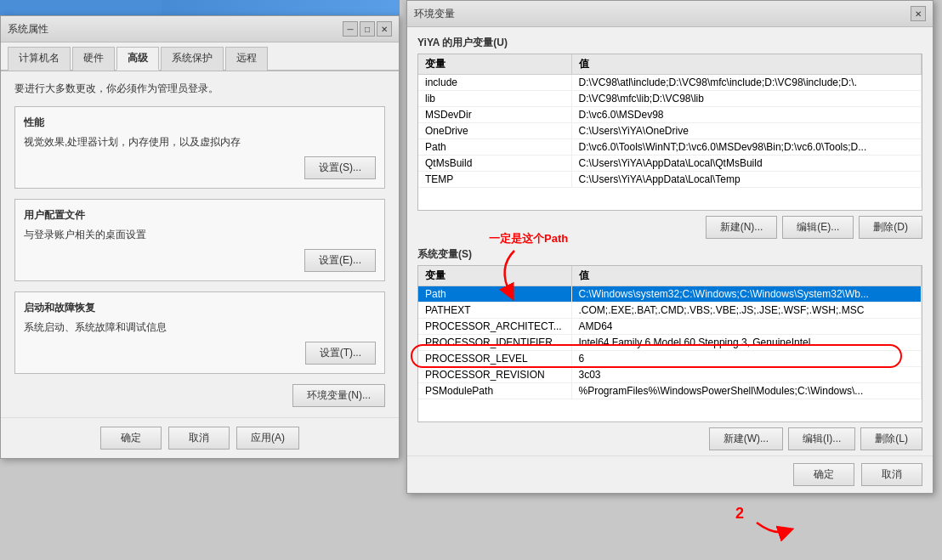 Image resolution: width=942 pixels, height=560 pixels. What do you see at coordinates (891, 438) in the screenshot?
I see `sys-delete-button: 删除(L)` at bounding box center [891, 438].